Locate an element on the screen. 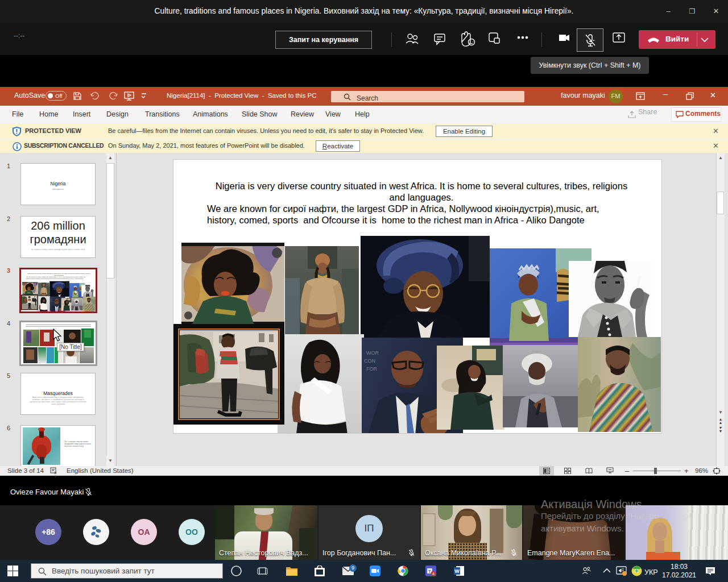  svg-text: W is located at coordinates (457, 571).